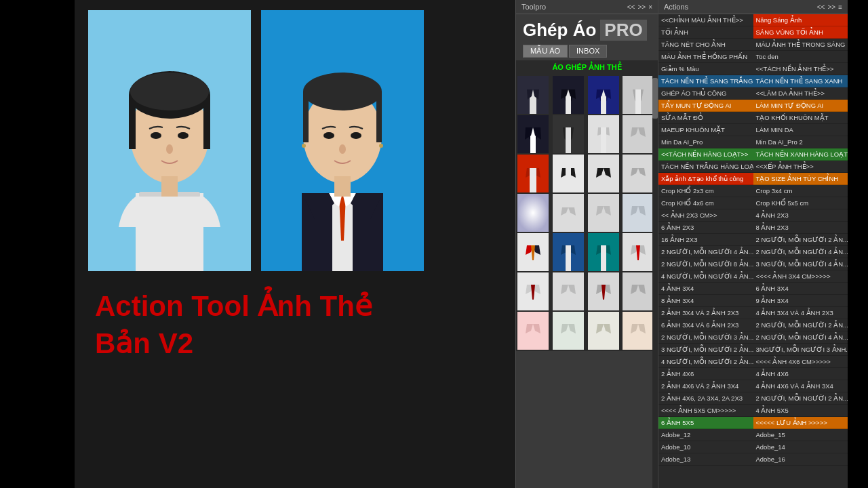 Image resolution: width=868 pixels, height=488 pixels. I want to click on scrollbar-thumb, so click(655, 98).